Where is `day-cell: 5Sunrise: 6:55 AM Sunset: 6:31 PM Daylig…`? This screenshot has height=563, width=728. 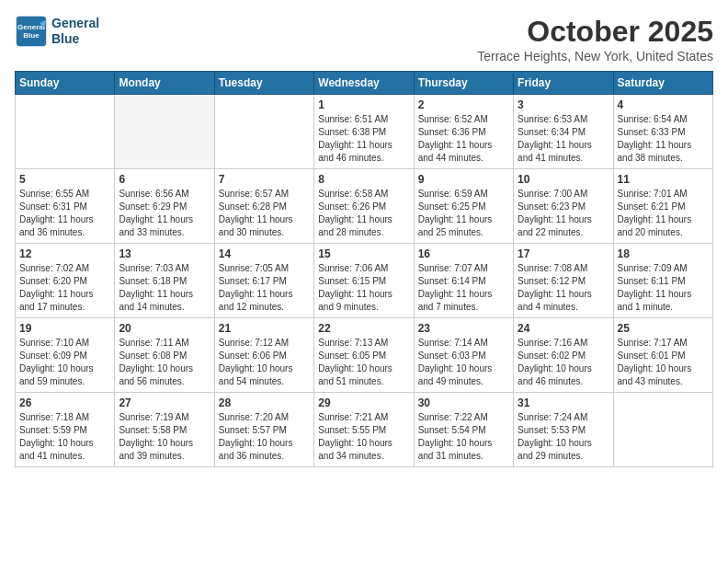 day-cell: 5Sunrise: 6:55 AM Sunset: 6:31 PM Daylig… is located at coordinates (65, 206).